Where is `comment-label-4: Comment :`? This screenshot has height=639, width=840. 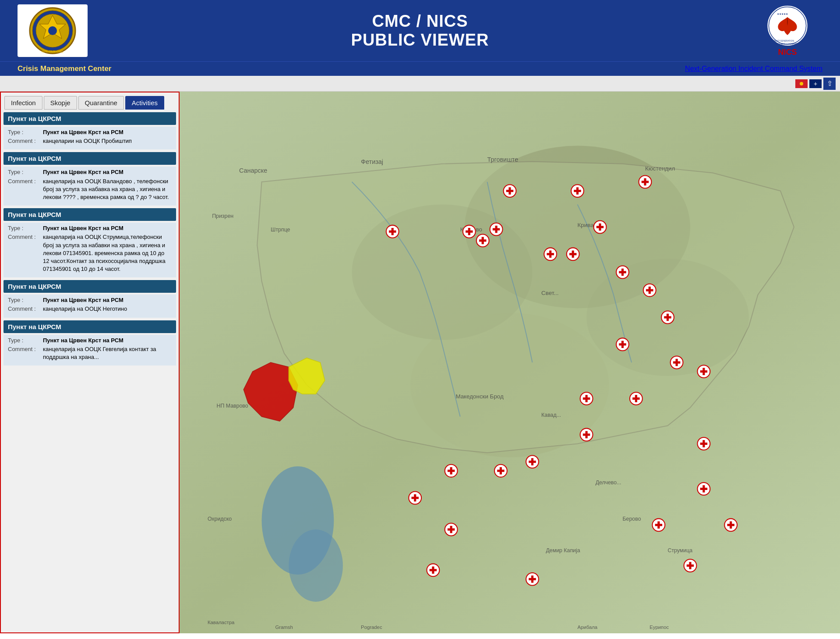
comment-label-4: Comment : is located at coordinates (25, 309).